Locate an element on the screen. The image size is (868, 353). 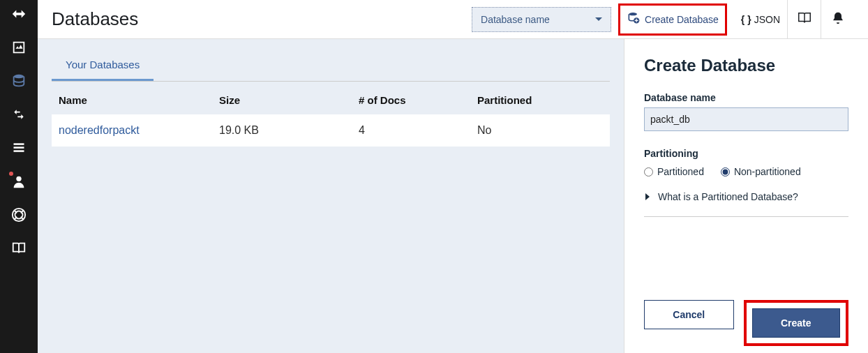
notifications-link is located at coordinates (837, 20).